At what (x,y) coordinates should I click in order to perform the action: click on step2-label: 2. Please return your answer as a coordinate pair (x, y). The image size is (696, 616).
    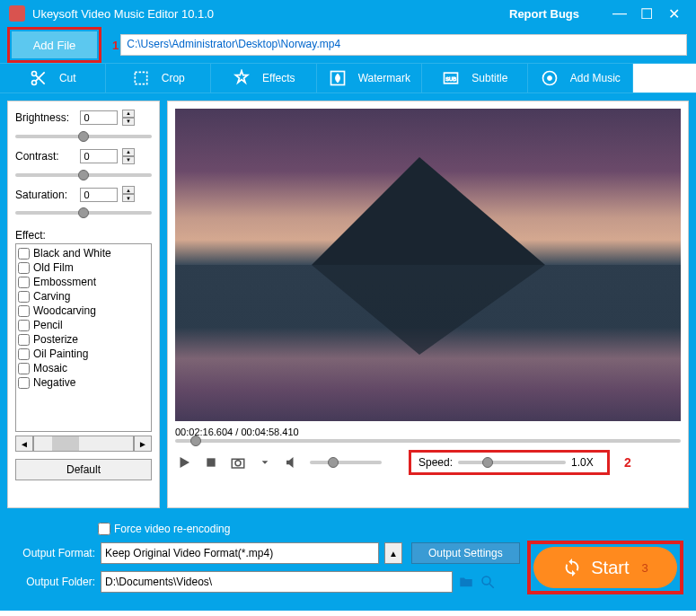
    Looking at the image, I should click on (628, 462).